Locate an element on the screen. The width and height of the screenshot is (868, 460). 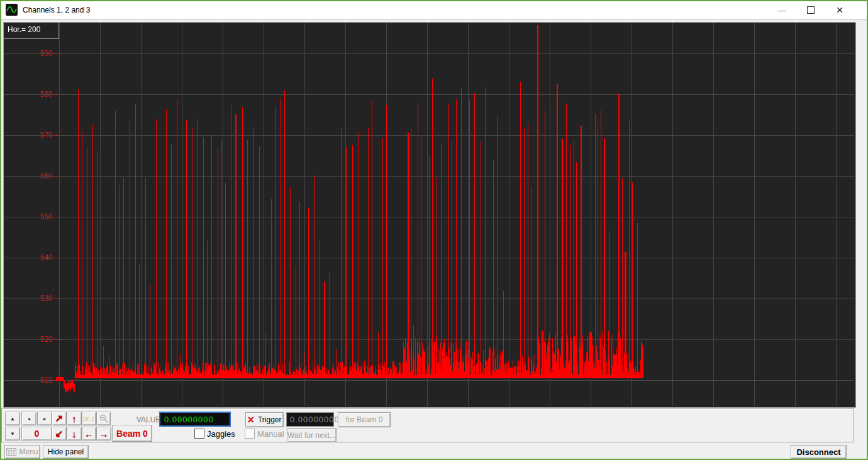
trigger-value-field: 0.0000000000 is located at coordinates (310, 420).